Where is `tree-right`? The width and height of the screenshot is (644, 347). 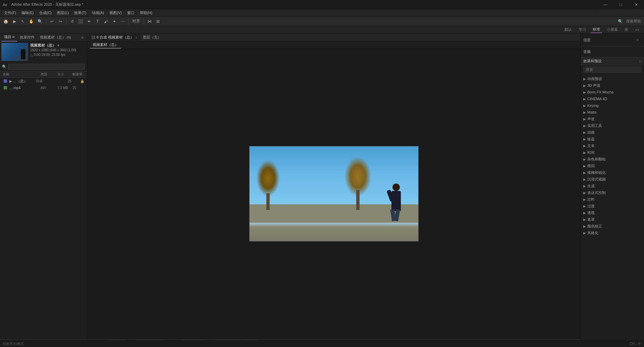 tree-right is located at coordinates (358, 183).